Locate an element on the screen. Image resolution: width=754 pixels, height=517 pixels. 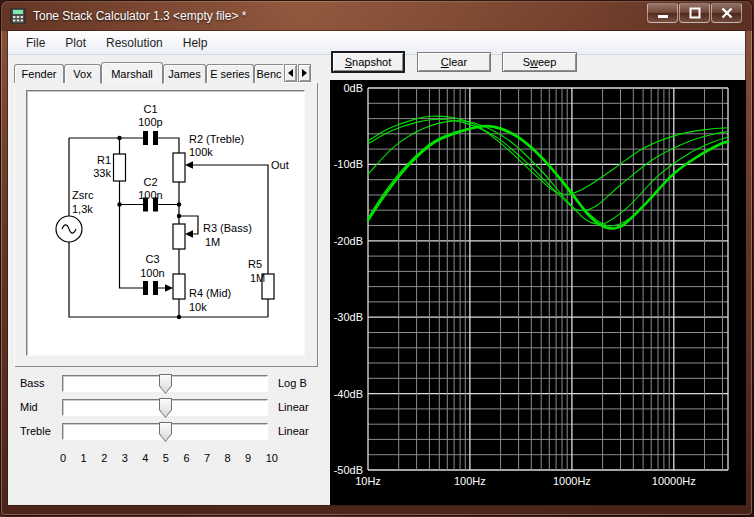
x-tick-label: 100Hz is located at coordinates (470, 481).